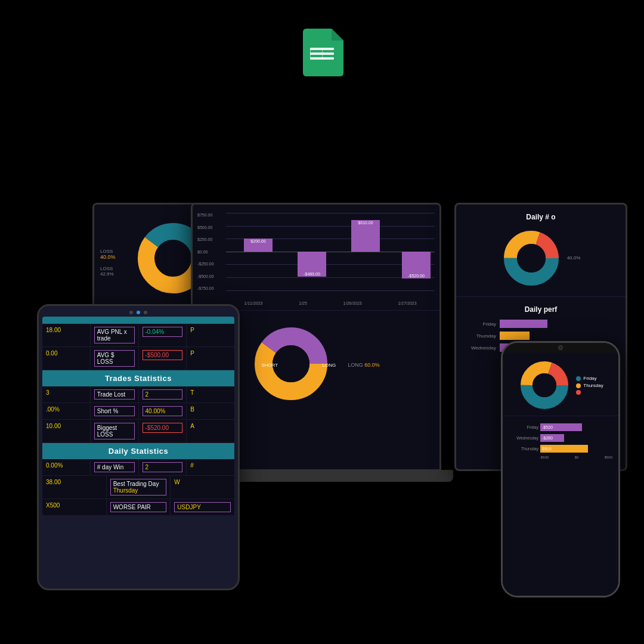 The width and height of the screenshot is (644, 644). Describe the element at coordinates (163, 428) in the screenshot. I see `cell-biggest-loss-val: -$520.00` at that location.